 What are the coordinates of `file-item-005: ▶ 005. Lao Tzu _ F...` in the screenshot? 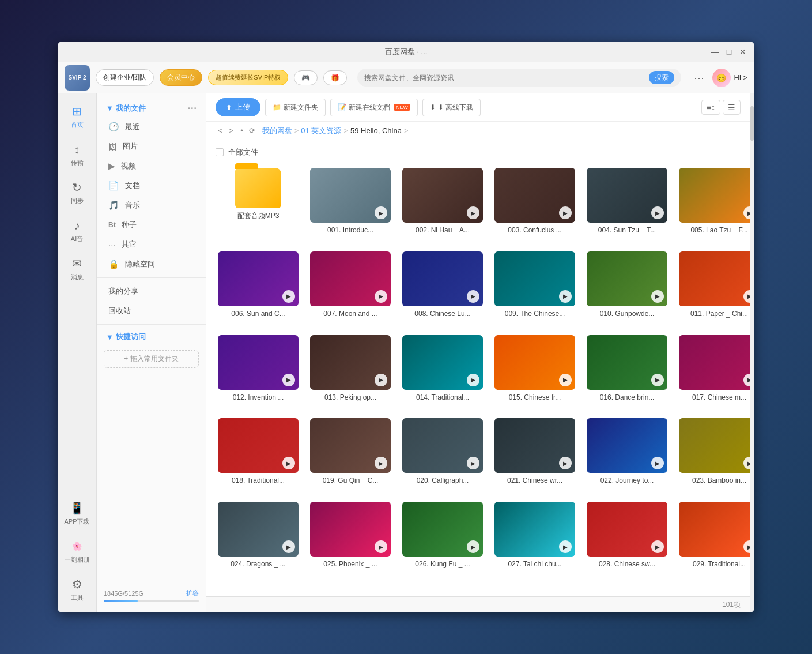 It's located at (713, 202).